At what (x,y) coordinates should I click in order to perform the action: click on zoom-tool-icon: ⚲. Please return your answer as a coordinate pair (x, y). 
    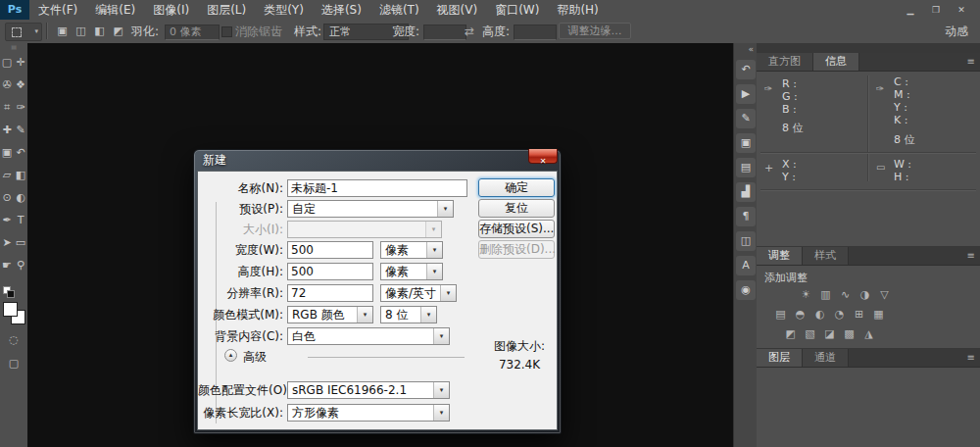
    Looking at the image, I should click on (21, 265).